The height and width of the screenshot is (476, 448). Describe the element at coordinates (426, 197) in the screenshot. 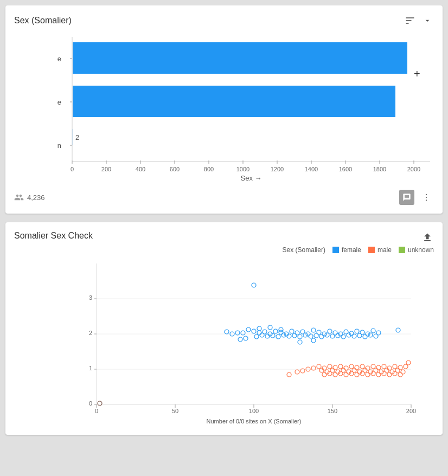

I see `more-options-button` at that location.